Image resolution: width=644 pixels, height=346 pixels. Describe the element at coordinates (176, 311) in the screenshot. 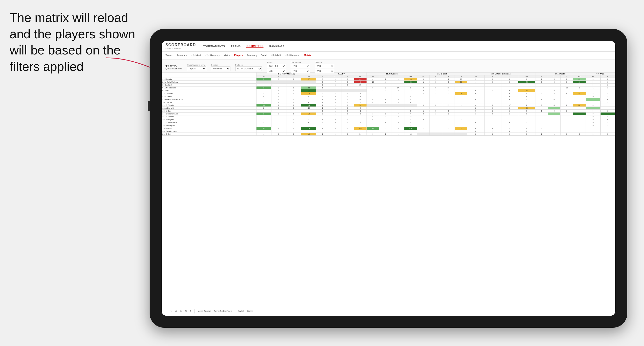

I see `refresh-btn: ⊙` at that location.